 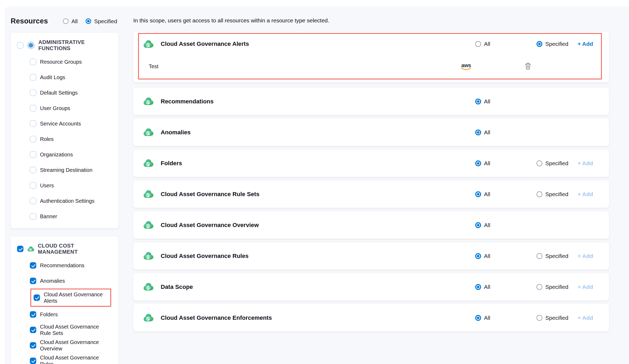 What do you see at coordinates (20, 249) in the screenshot?
I see `group-checkbox-cloud-cost-management` at bounding box center [20, 249].